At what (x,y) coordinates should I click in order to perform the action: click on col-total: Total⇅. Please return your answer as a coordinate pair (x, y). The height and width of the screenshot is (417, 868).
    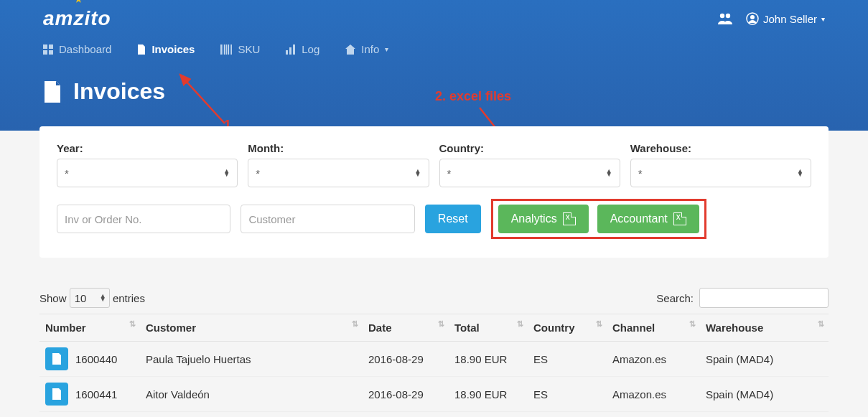
    Looking at the image, I should click on (488, 328).